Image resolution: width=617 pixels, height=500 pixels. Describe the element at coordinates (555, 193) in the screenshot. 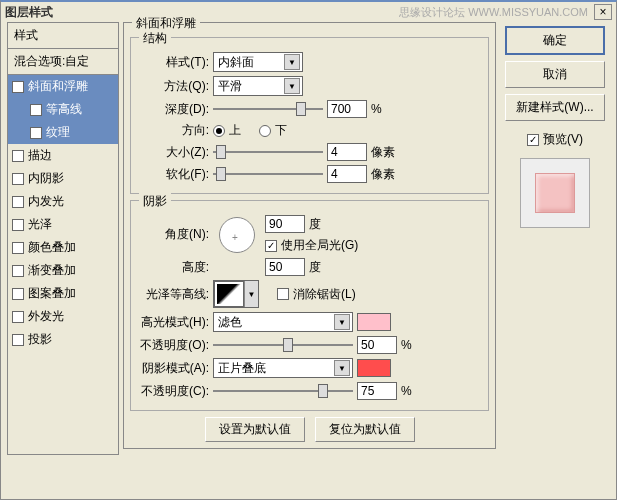

I see `preview-thumbnail` at that location.